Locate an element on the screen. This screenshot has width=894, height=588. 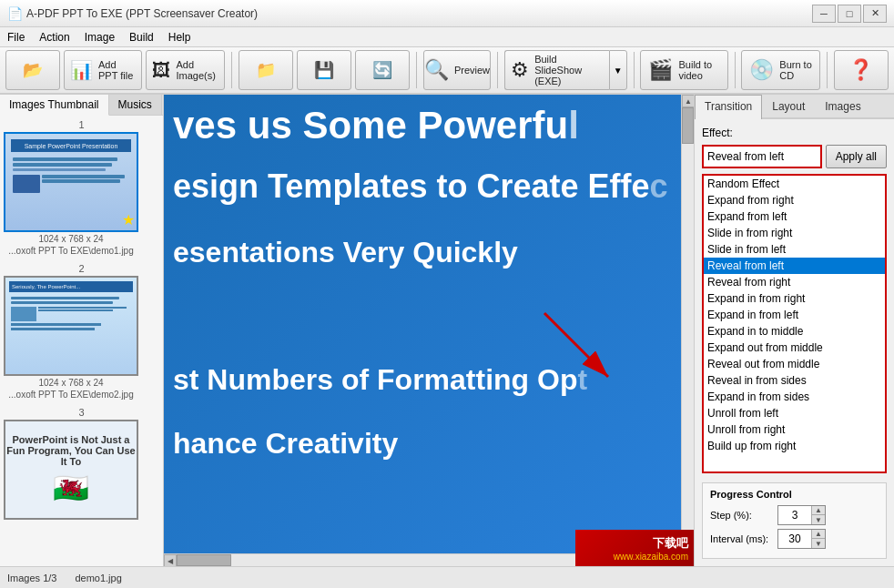
window-title: A-PDF PPT To EXE (PPT Screensaver Creato… is located at coordinates (419, 14).